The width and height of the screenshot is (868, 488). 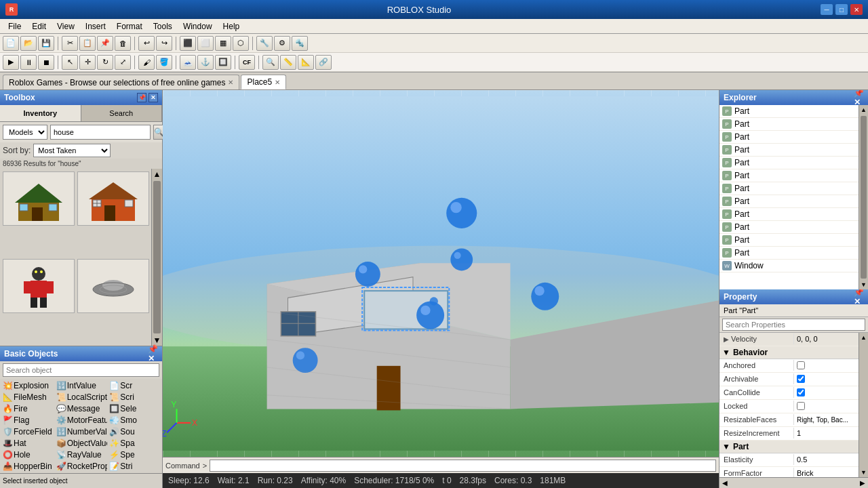 I want to click on close-button: ✕, so click(x=856, y=9).